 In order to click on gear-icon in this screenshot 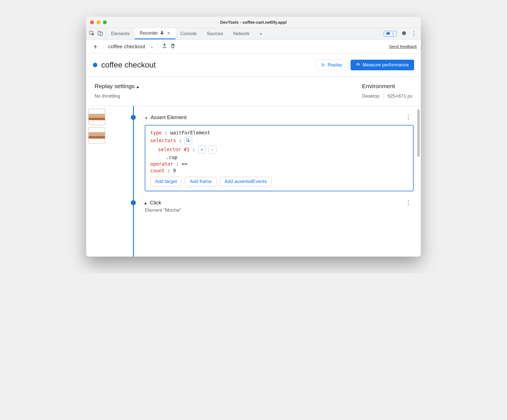, I will do `click(404, 34)`.